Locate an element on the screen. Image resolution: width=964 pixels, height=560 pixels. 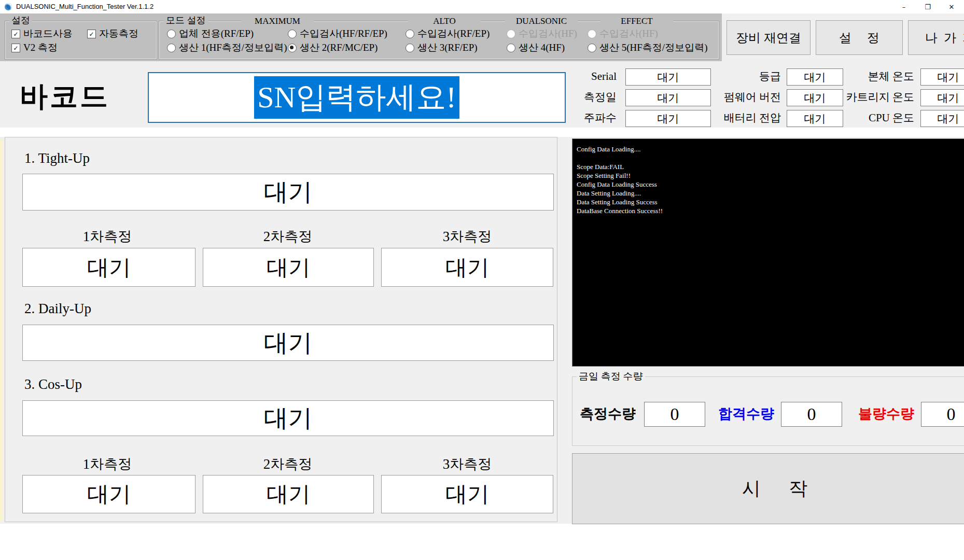
status-value-body-temp: 대기 is located at coordinates (942, 77).